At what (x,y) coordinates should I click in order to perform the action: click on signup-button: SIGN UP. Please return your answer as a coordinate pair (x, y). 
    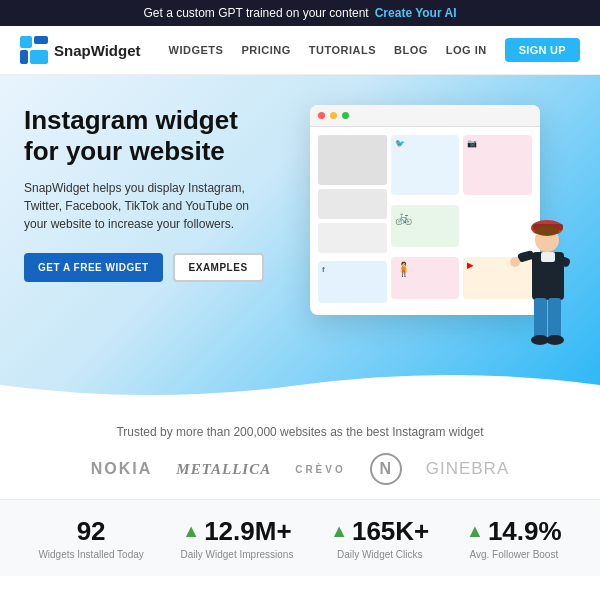
    Looking at the image, I should click on (542, 50).